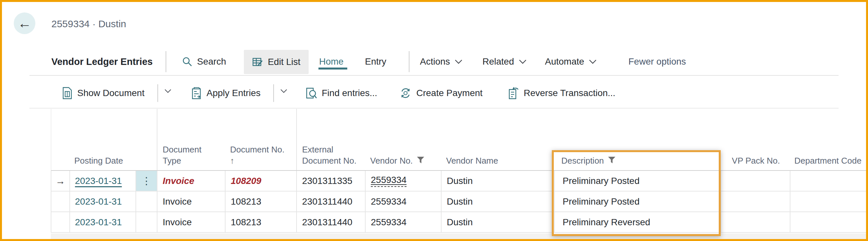  Describe the element at coordinates (561, 93) in the screenshot. I see `reverse-transaction-button: Reverse Transaction...` at that location.